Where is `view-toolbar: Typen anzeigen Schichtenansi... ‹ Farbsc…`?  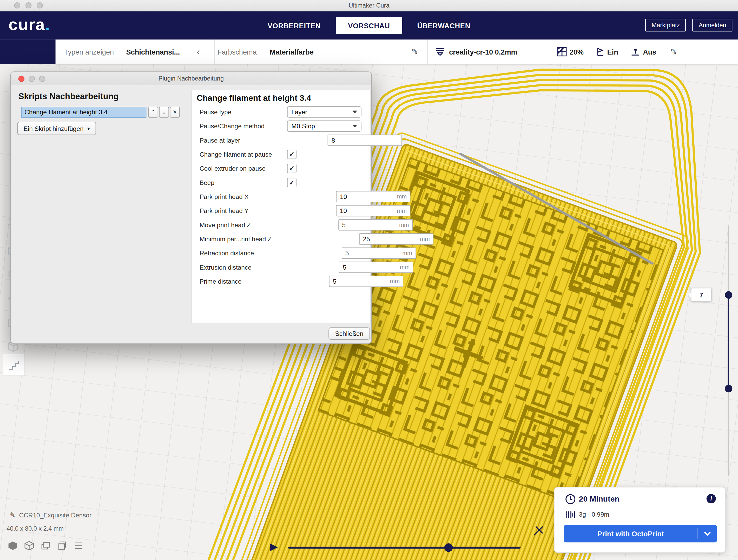 view-toolbar: Typen anzeigen Schichtenansi... ‹ Farbsc… is located at coordinates (397, 52).